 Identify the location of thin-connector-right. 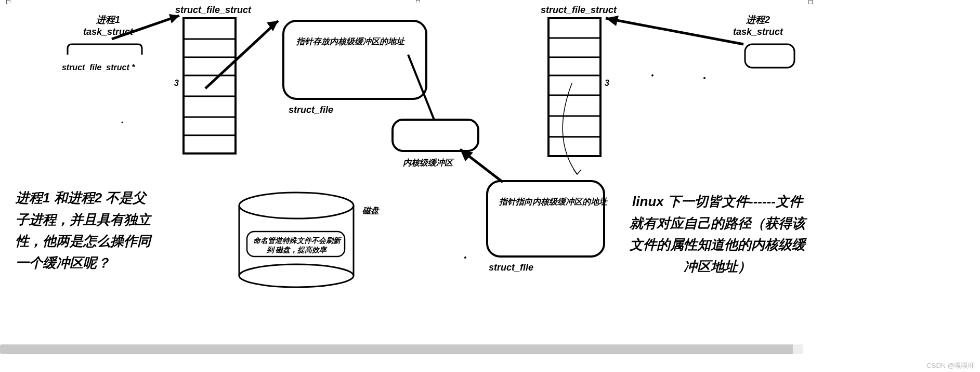
(570, 129).